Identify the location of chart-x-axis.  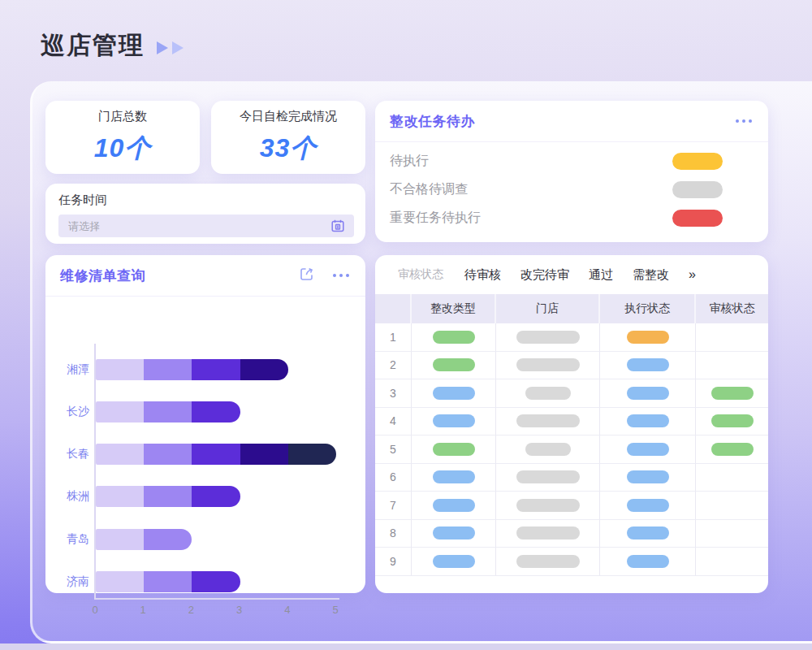
(217, 599).